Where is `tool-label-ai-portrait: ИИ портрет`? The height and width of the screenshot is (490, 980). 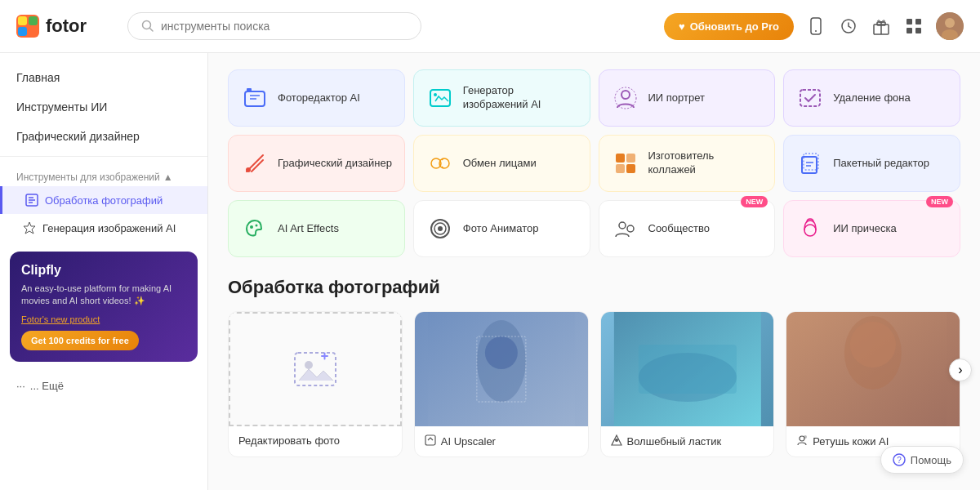 tool-label-ai-portrait: ИИ портрет is located at coordinates (676, 98).